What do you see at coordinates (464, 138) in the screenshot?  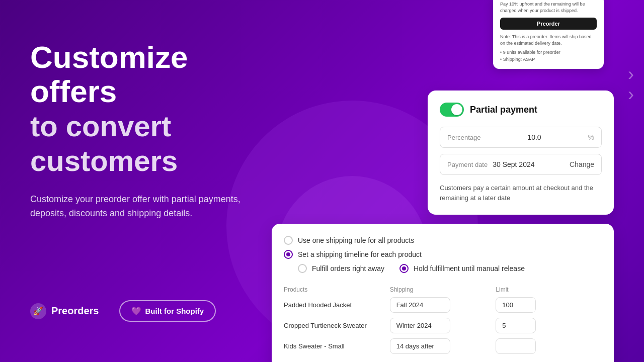 I see `percentage-label: Percentage` at bounding box center [464, 138].